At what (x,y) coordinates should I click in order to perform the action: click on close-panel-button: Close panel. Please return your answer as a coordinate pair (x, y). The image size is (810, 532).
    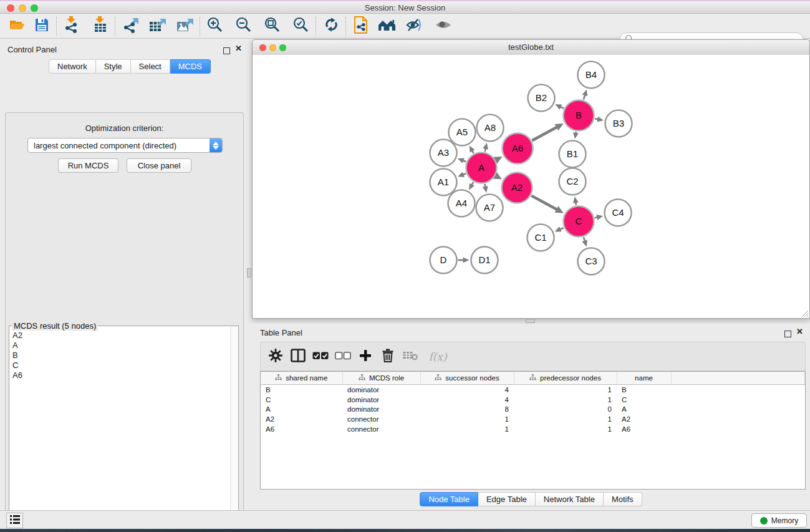
    Looking at the image, I should click on (159, 166).